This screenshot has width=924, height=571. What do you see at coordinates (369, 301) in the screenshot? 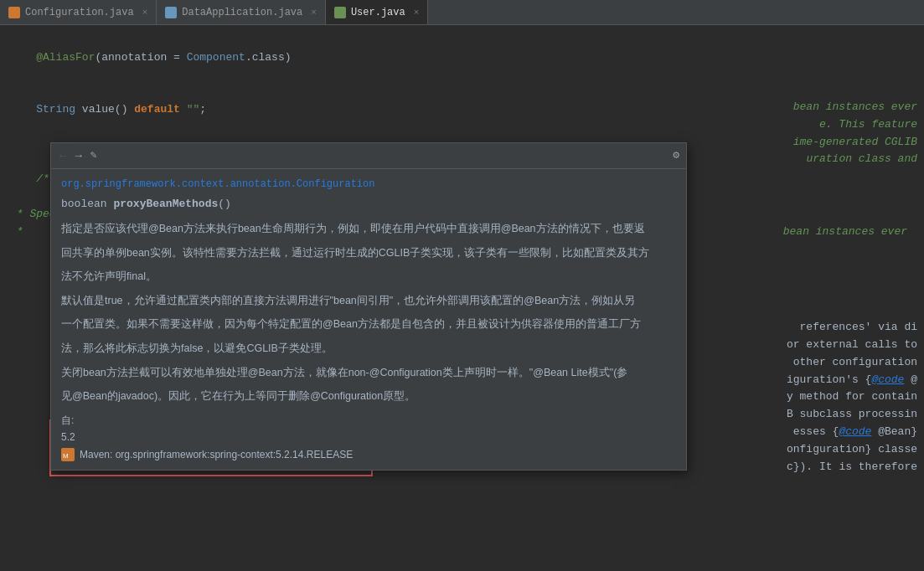
I see `popup-desc-4: 默认值是true，允许通过配置类内部的直接方法调用进行"bean间引用"，也允许…` at bounding box center [369, 301].